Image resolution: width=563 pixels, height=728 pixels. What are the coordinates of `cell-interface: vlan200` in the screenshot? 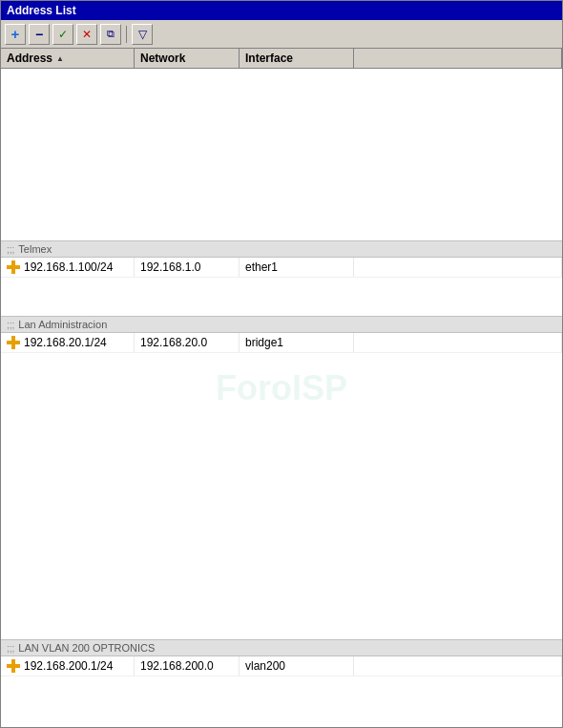 It's located at (297, 666).